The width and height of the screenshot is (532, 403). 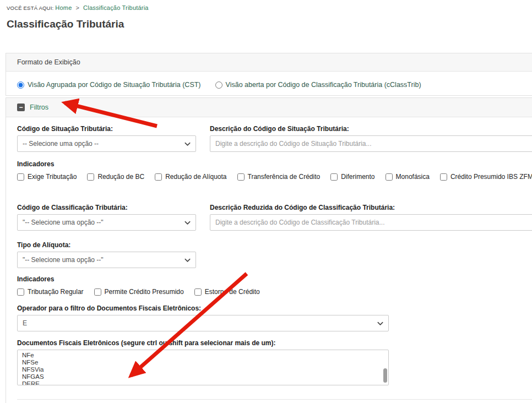 I want to click on filters-header: − Filtros, so click(x=269, y=108).